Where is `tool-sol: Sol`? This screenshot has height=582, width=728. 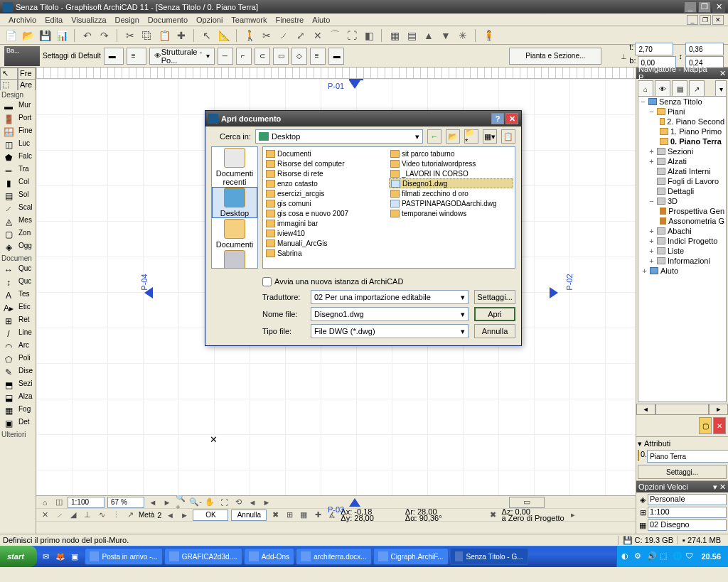
tool-sol: Sol is located at coordinates (26, 196).